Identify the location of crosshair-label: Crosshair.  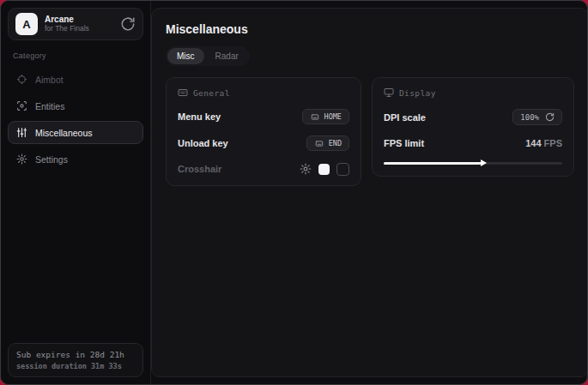
(199, 169).